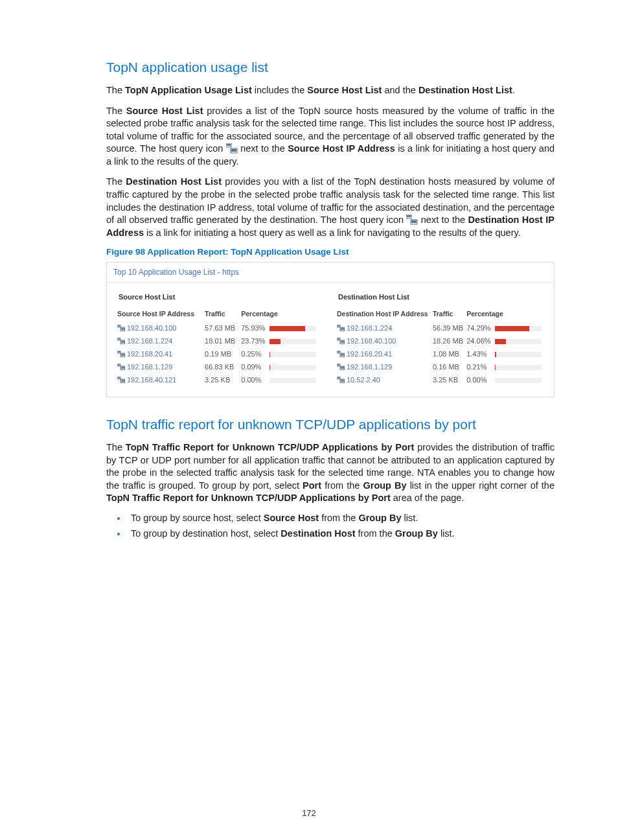 This screenshot has width=618, height=840. What do you see at coordinates (282, 380) in the screenshot?
I see `percentage-cell: 0.00%` at bounding box center [282, 380].